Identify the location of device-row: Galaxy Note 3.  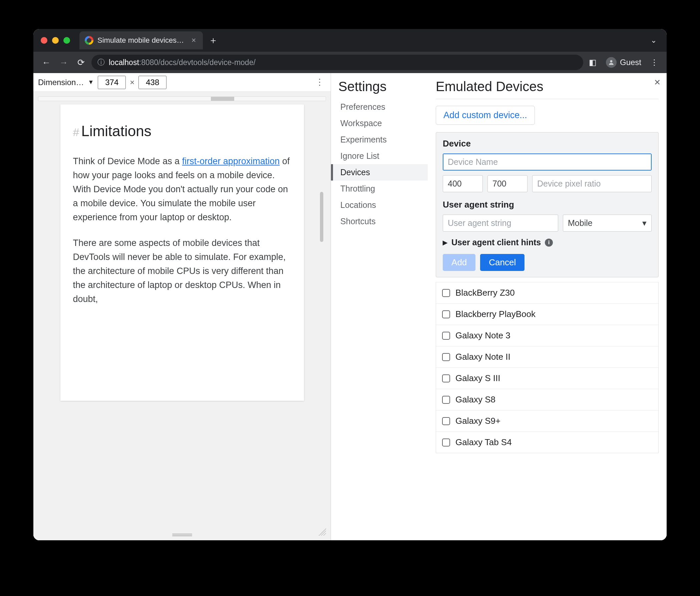
(547, 335).